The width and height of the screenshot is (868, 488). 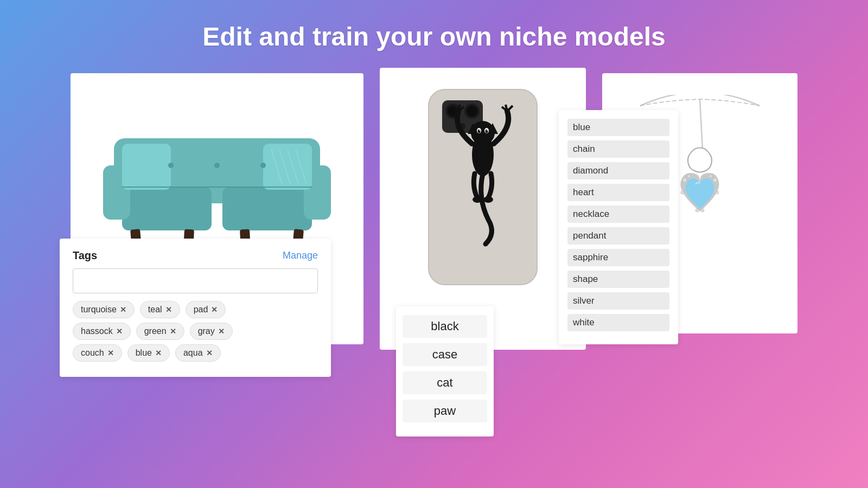 What do you see at coordinates (434, 34) in the screenshot?
I see `page-title: Edit and train your own niche models` at bounding box center [434, 34].